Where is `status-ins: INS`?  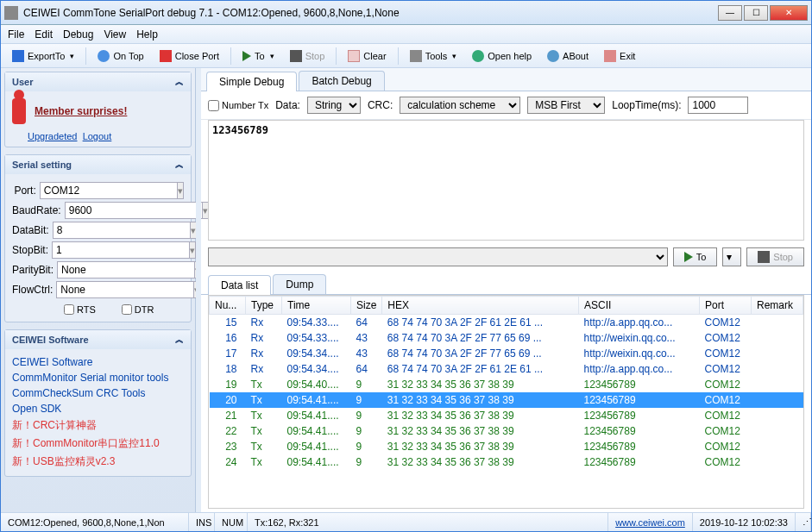 status-ins: INS is located at coordinates (202, 523).